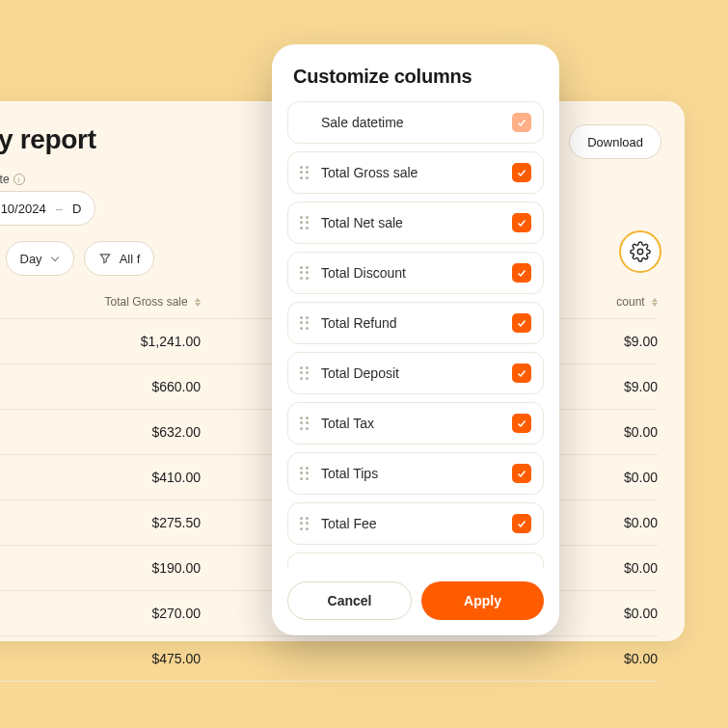  What do you see at coordinates (411, 173) in the screenshot?
I see `column-option-label: Total Gross sale` at bounding box center [411, 173].